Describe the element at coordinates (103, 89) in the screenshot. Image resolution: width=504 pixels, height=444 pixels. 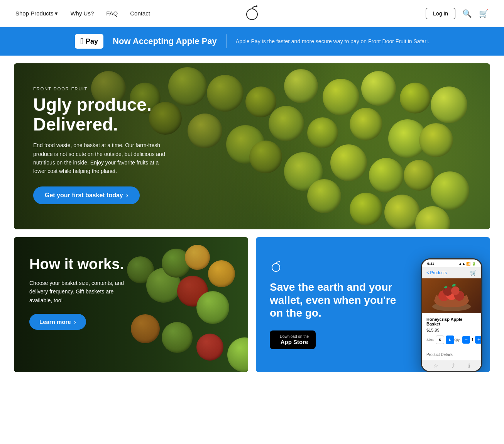
I see `hero-eyebrow: FRONT DOOR FRUIT` at that location.